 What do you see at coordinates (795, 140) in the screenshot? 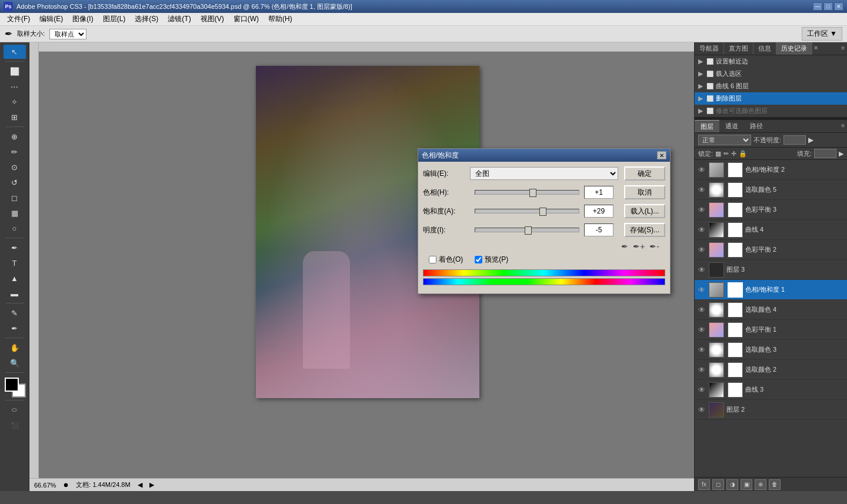
I see `opacity-input: 100%` at bounding box center [795, 140].